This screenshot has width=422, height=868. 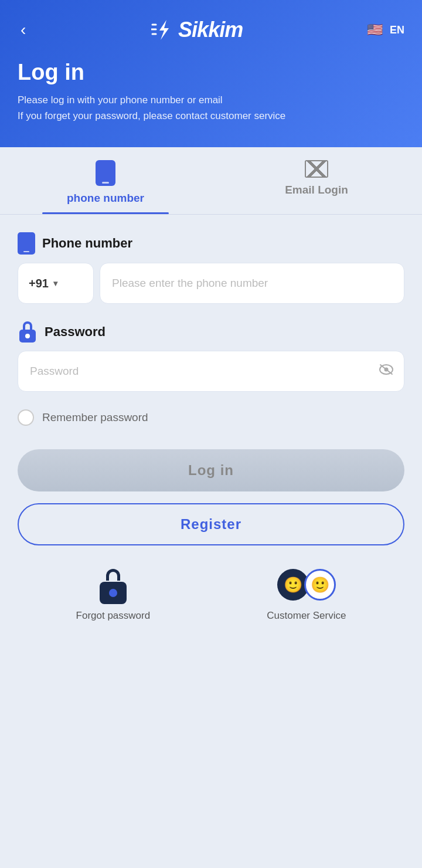 What do you see at coordinates (316, 181) in the screenshot?
I see `tab-email: Email Login` at bounding box center [316, 181].